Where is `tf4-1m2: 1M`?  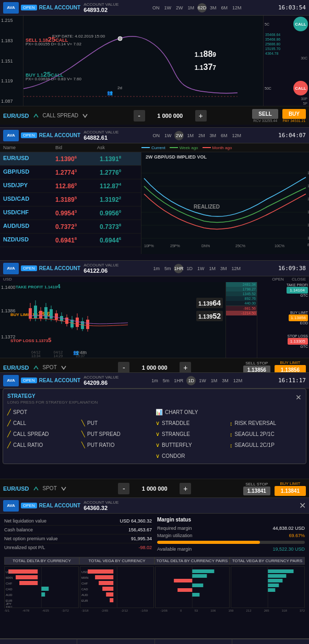 tf4-1m2: 1M is located at coordinates (214, 381).